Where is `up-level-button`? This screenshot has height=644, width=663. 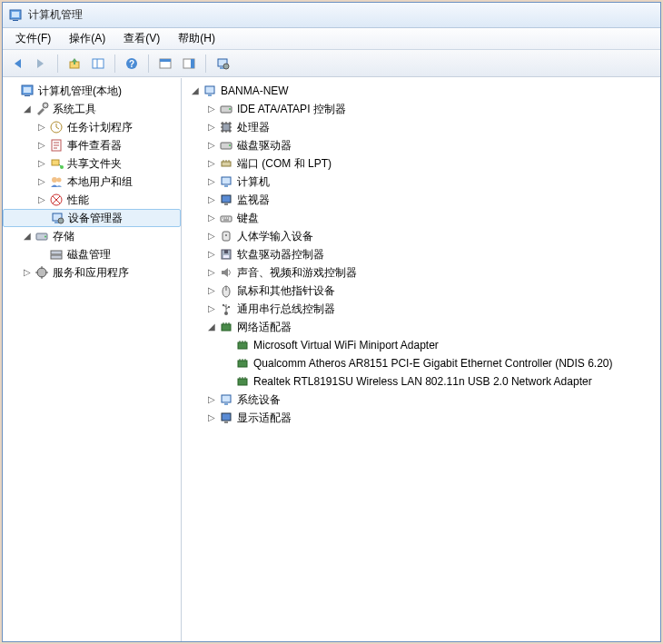 up-level-button is located at coordinates (74, 64).